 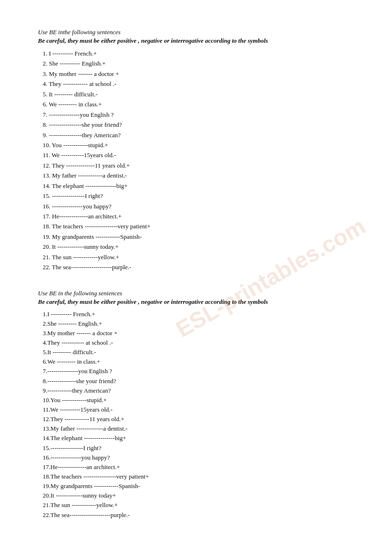 I want to click on list-item: 2. She ---------- English.+, so click(x=198, y=64).